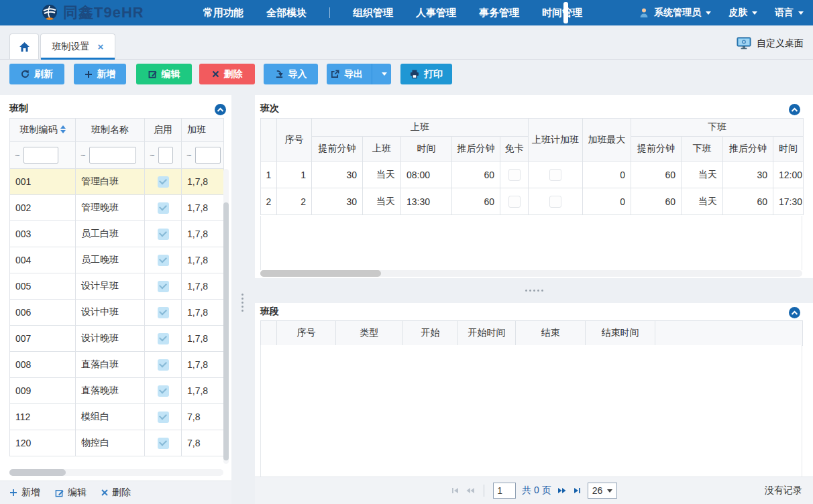 The width and height of the screenshot is (813, 504). I want to click on shift-type-row: 001管理白班1,7,8, so click(117, 182).